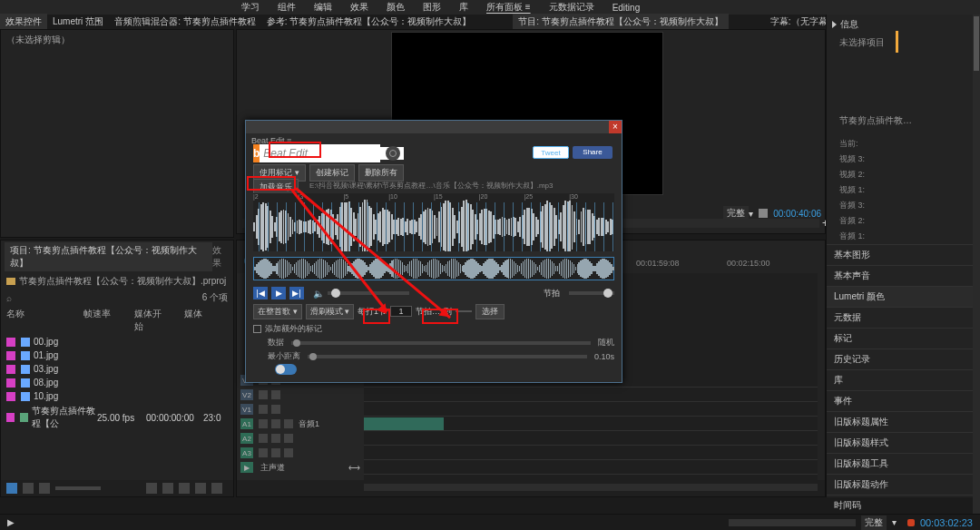 The width and height of the screenshot is (980, 530). Describe the element at coordinates (300, 409) in the screenshot. I see `track-v1: V1` at that location.